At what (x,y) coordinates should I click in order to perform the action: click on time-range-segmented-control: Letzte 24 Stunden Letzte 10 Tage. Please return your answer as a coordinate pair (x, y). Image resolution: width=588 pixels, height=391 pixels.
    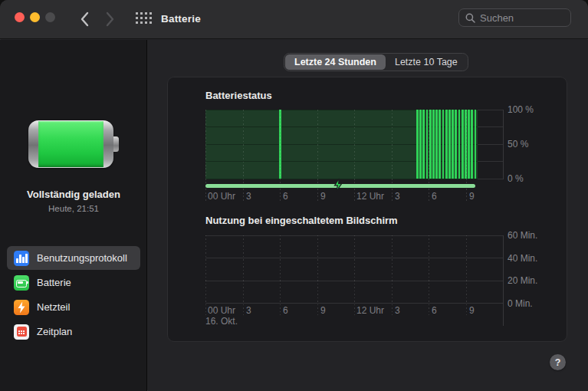
    Looking at the image, I should click on (376, 62).